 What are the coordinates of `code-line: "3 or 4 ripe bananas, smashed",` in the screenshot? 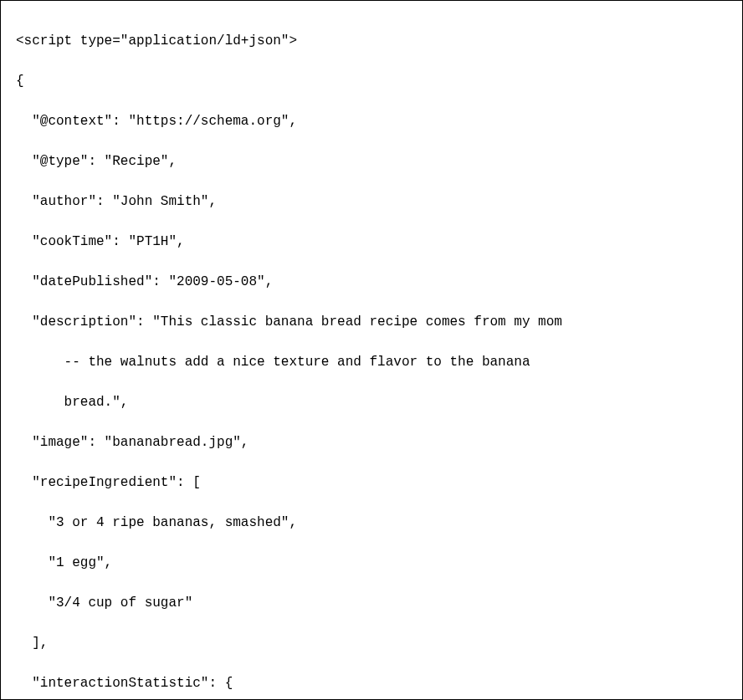 It's located at (372, 523).